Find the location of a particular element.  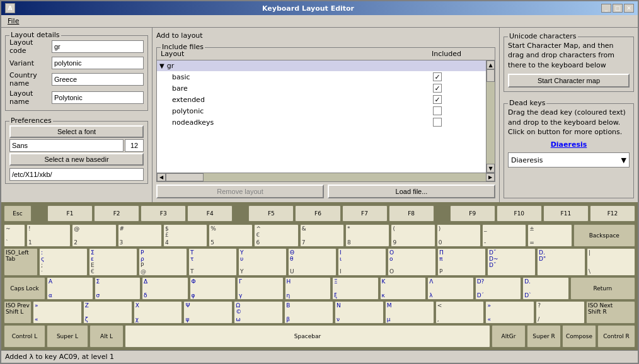

key-3: # 3 is located at coordinates (140, 236).